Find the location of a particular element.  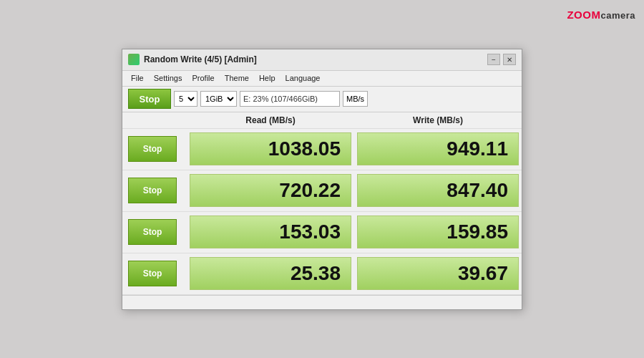

menu-file: File is located at coordinates (137, 78).